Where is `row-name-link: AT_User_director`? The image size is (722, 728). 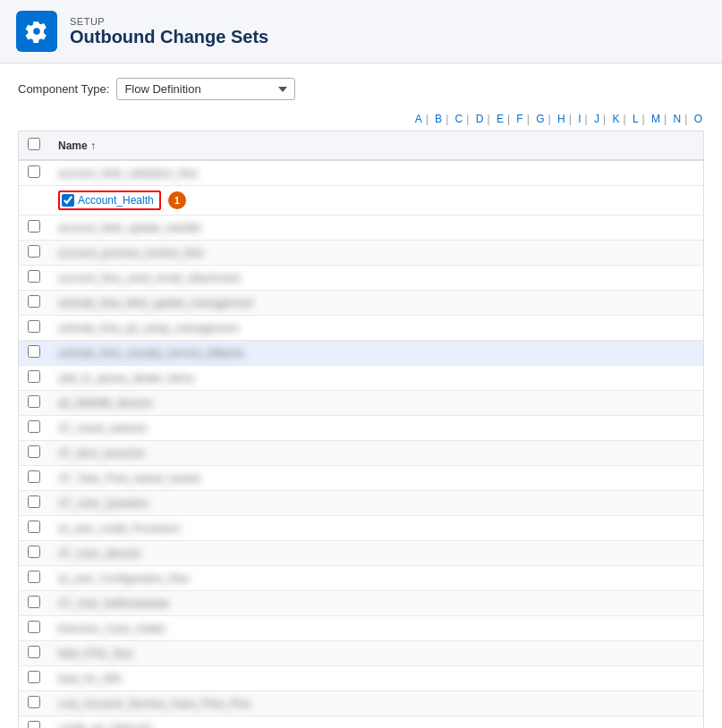 row-name-link: AT_User_director is located at coordinates (100, 554).